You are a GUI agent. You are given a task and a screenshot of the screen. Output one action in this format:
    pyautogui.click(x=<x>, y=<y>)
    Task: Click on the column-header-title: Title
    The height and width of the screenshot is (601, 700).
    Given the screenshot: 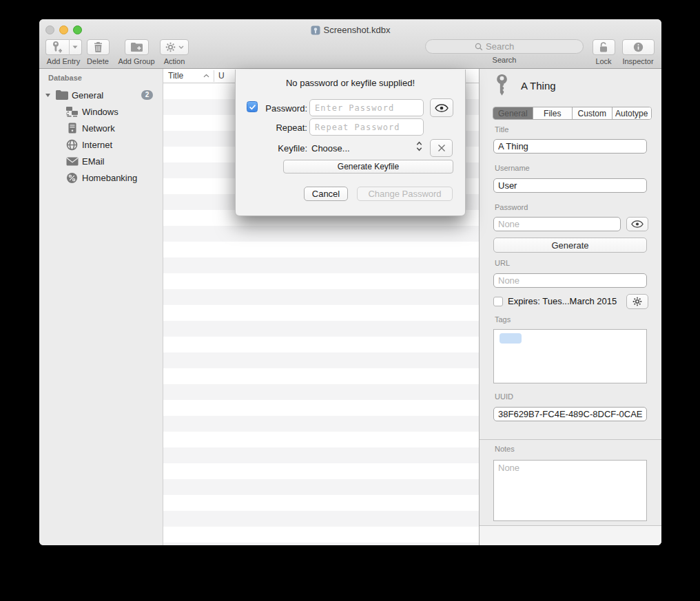 What is the action you would take?
    pyautogui.click(x=176, y=76)
    